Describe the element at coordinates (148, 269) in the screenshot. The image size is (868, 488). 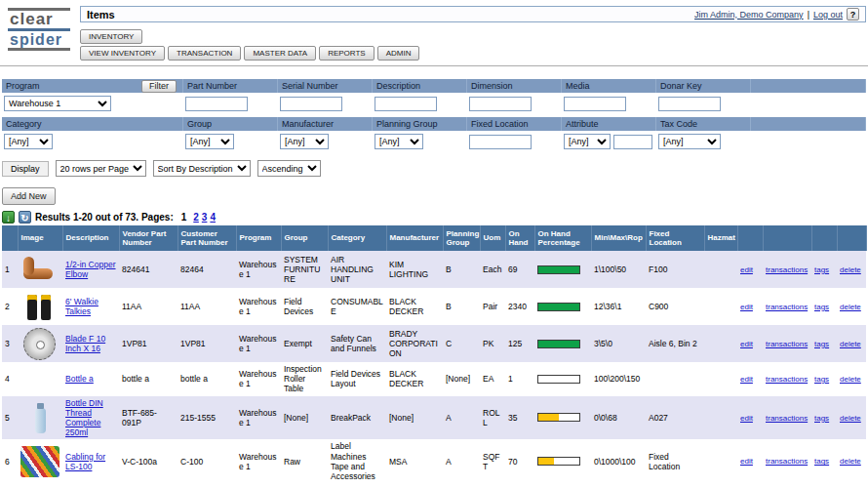
I see `vendor-part-cell: 824641` at that location.